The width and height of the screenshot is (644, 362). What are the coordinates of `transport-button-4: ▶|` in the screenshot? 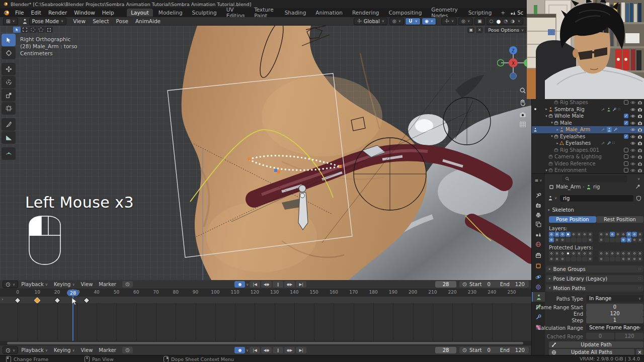 It's located at (301, 285).